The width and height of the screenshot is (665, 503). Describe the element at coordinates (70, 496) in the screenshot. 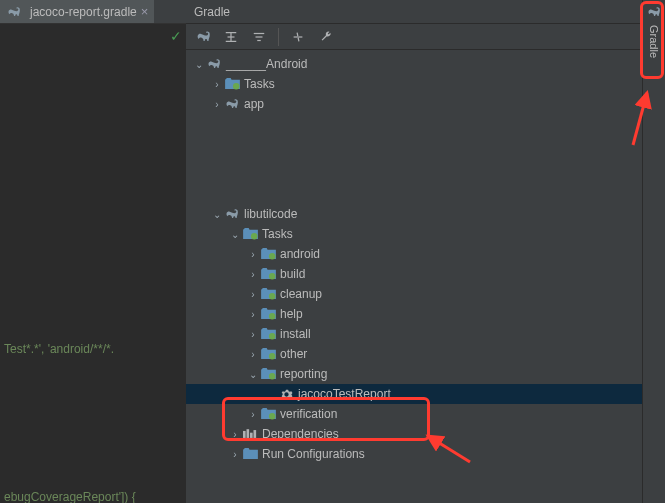

I see `code-line: ebugCoverageReport']) {` at that location.